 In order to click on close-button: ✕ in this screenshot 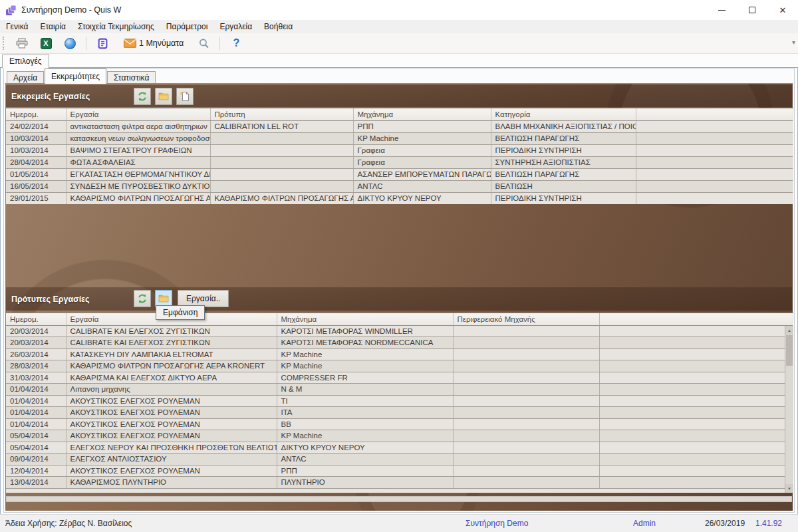, I will do `click(783, 10)`.